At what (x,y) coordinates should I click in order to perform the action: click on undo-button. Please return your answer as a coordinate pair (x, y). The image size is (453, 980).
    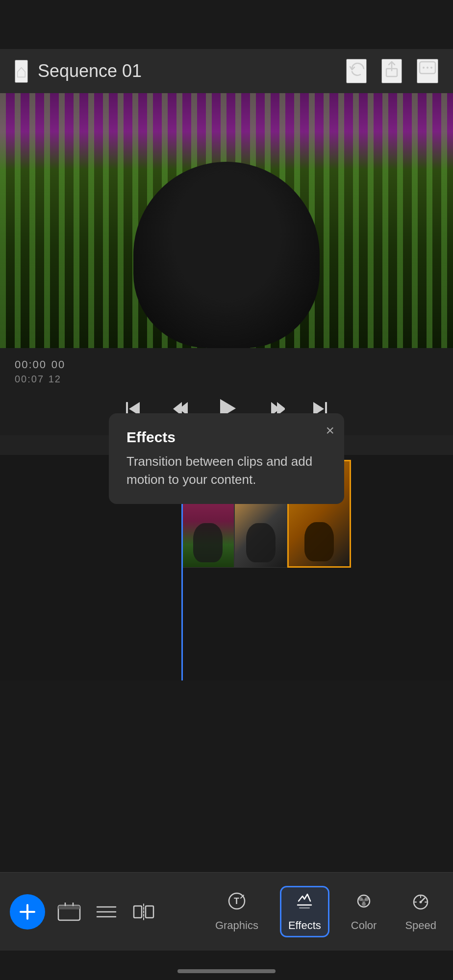
    Looking at the image, I should click on (356, 71).